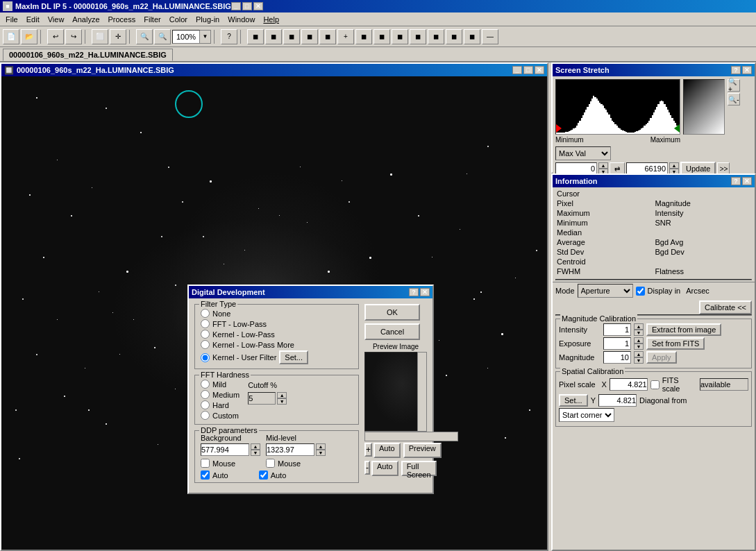 The image size is (756, 551). I want to click on filter-fft-radio, so click(205, 323).